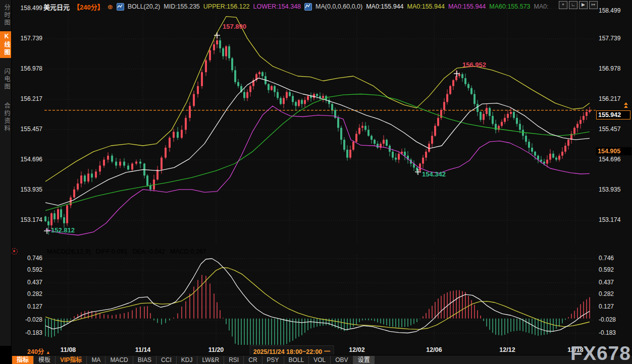  What do you see at coordinates (339, 7) in the screenshot?
I see `ma-label: MA(0,0,0,60,0,0)` at bounding box center [339, 7].